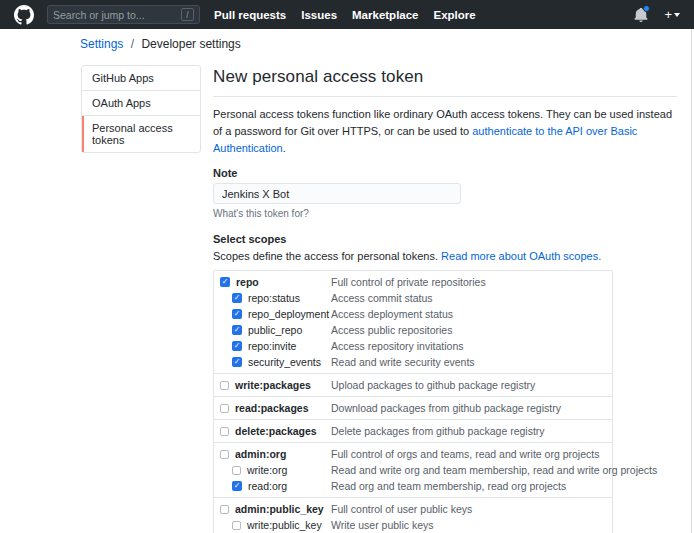 The height and width of the screenshot is (533, 694). Describe the element at coordinates (224, 510) in the screenshot. I see `scope-checkbox-admin:public_key` at that location.